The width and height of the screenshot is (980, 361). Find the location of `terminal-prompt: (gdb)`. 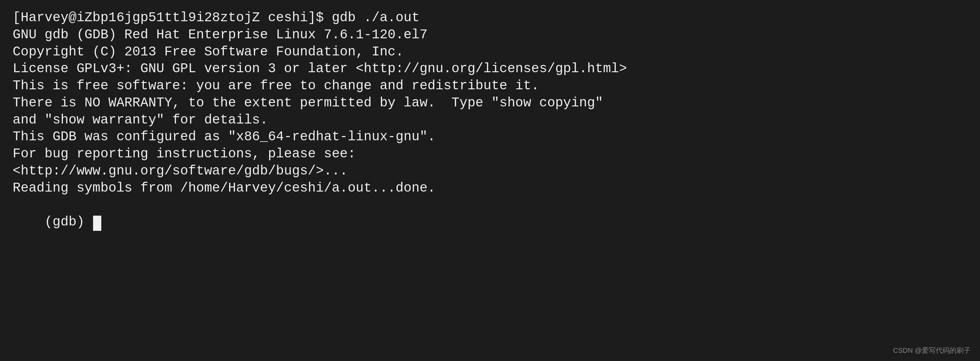

terminal-prompt: (gdb) is located at coordinates (68, 222).